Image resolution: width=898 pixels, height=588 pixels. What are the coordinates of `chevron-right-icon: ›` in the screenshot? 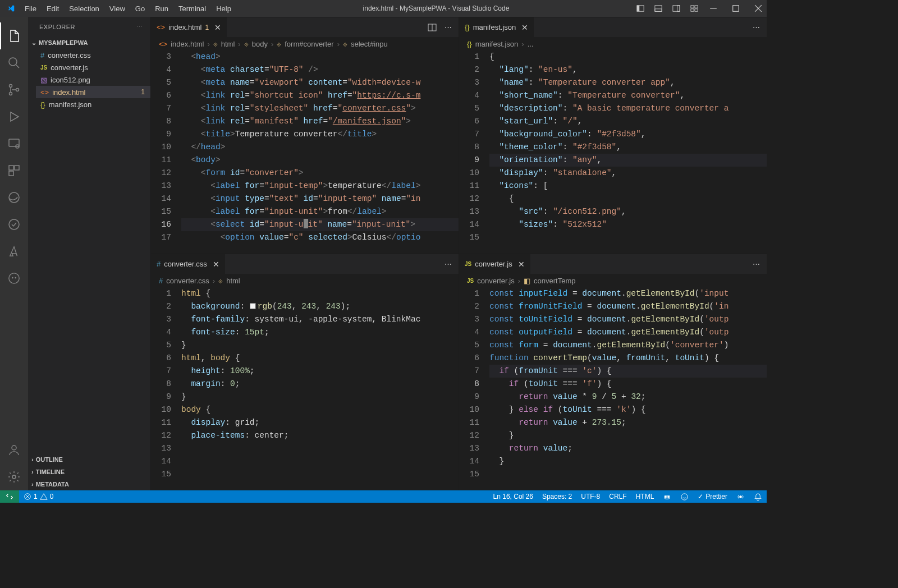 It's located at (33, 472).